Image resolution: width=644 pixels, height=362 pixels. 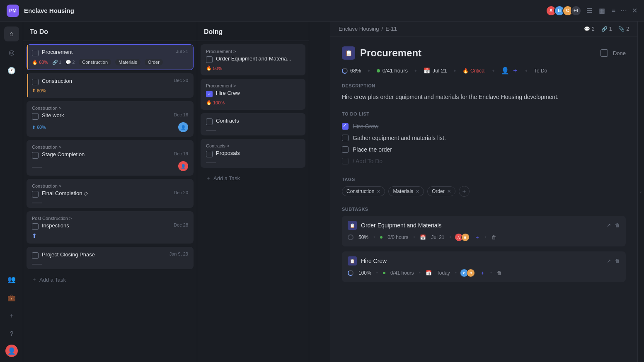 What do you see at coordinates (253, 94) in the screenshot?
I see `task-card-doing-hire: Procurement > ✓ Hire Crew 🔥 100%` at bounding box center [253, 94].